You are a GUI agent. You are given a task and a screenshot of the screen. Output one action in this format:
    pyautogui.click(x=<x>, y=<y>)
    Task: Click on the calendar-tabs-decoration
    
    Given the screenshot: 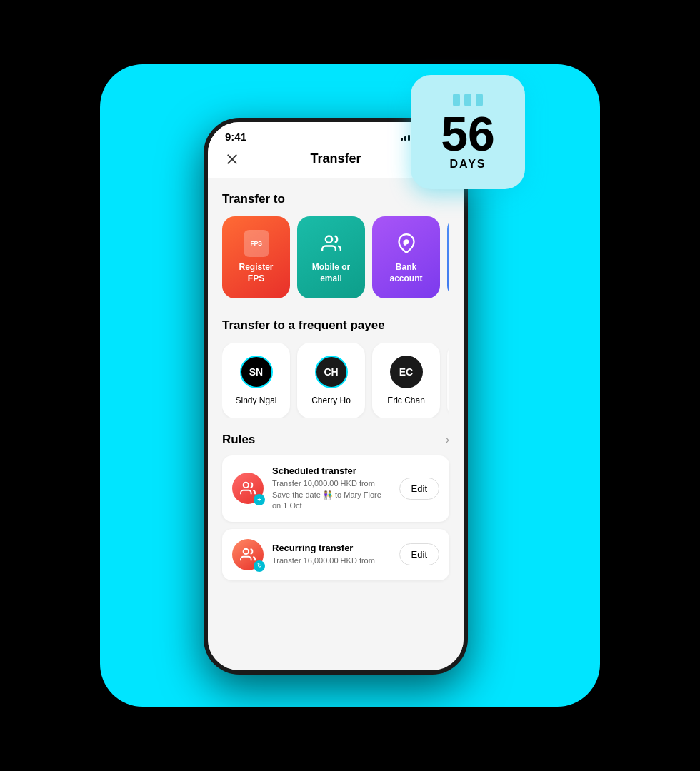 What is the action you would take?
    pyautogui.click(x=468, y=100)
    